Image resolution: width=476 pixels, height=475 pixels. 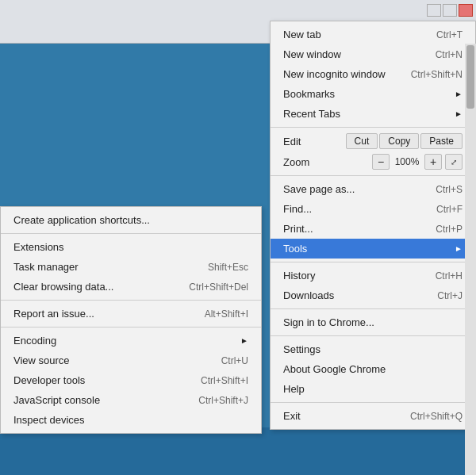 I want to click on menu-item-label: Save page as..., so click(x=319, y=189).